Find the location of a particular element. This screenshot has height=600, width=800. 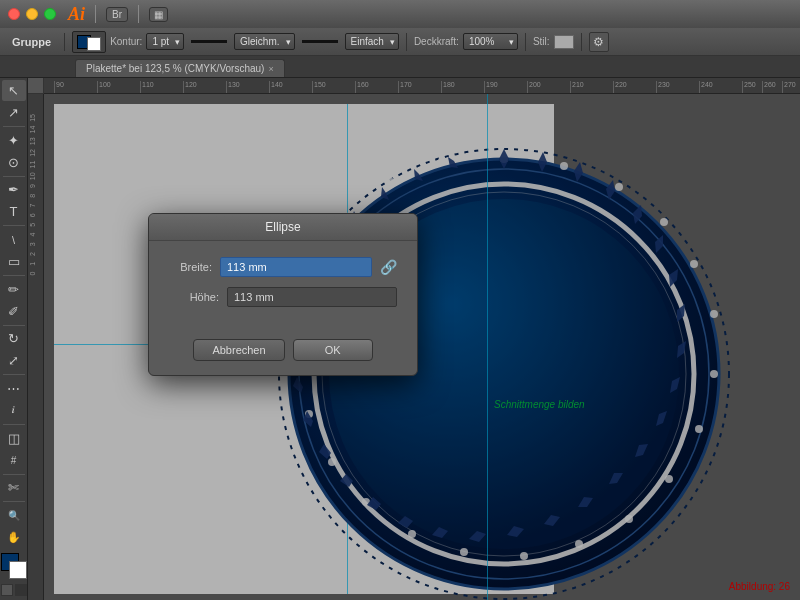

fill-stroke-control is located at coordinates (89, 42).